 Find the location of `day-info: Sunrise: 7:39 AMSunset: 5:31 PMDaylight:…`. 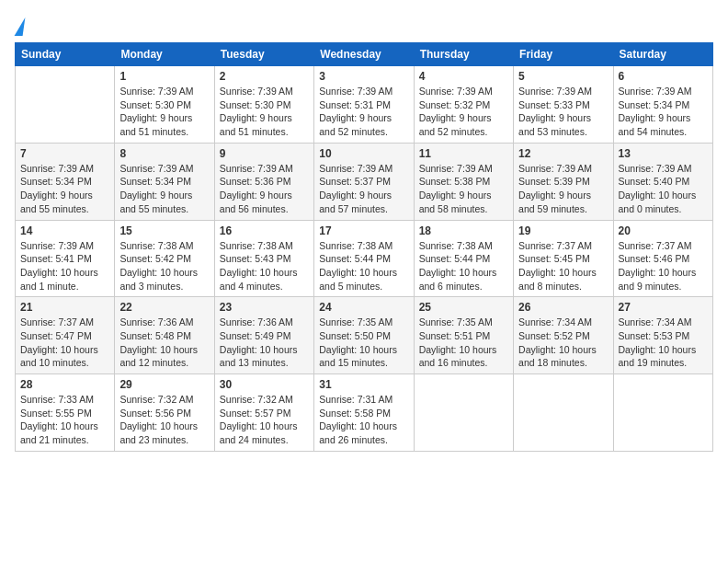

day-info: Sunrise: 7:39 AMSunset: 5:31 PMDaylight:… is located at coordinates (364, 112).